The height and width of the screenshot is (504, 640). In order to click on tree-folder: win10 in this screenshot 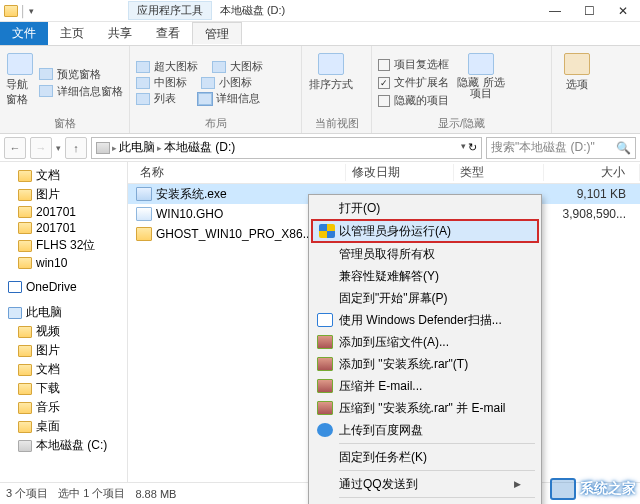, I will do `click(64, 263)`.